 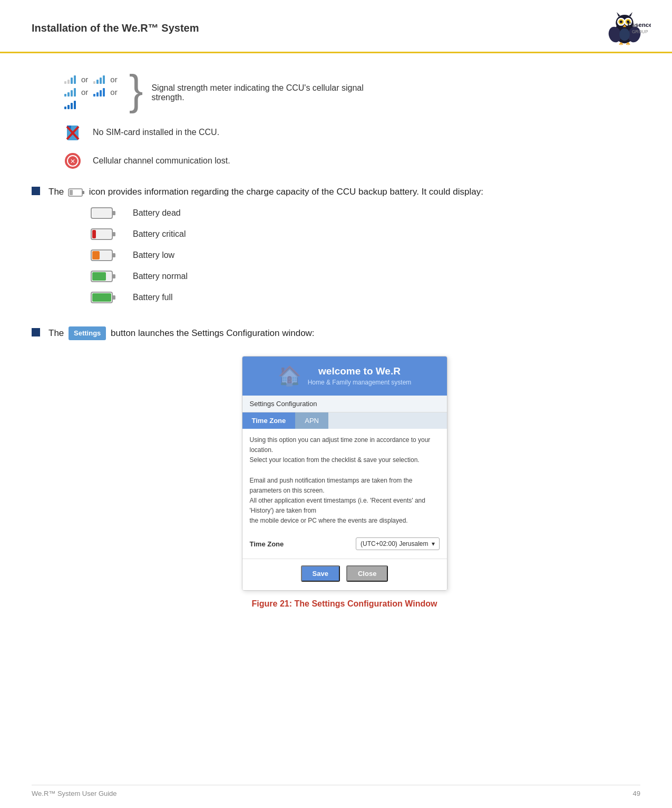 What do you see at coordinates (160, 276) in the screenshot?
I see `battery-normal-label: Battery normal` at bounding box center [160, 276].